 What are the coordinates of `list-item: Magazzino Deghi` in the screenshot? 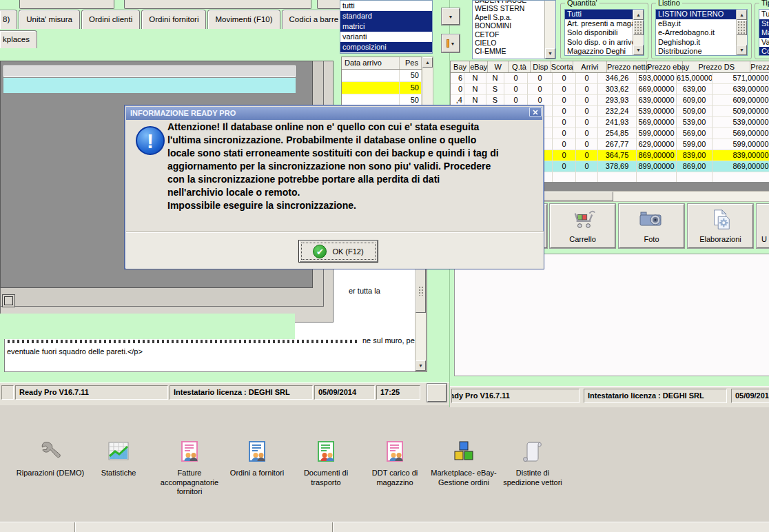 It's located at (599, 51).